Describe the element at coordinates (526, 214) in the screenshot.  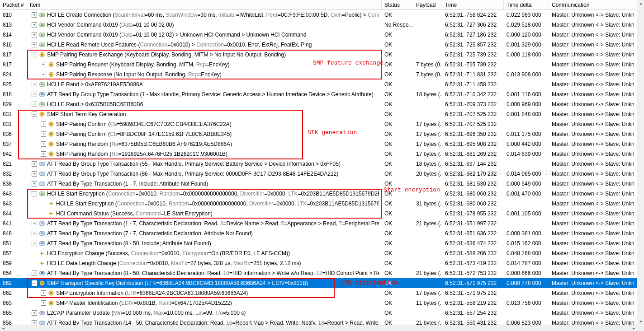
I see `cell-delta: 0.001 105 000` at that location.